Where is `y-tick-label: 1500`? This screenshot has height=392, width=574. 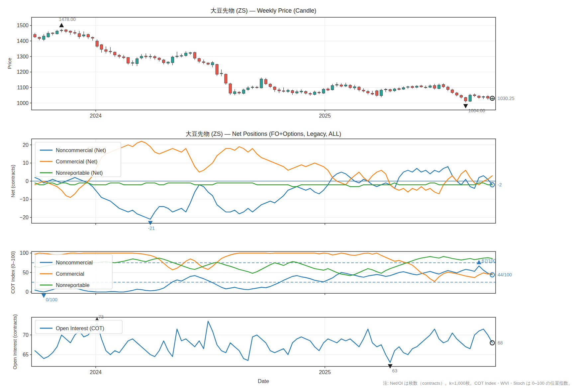
y-tick-label: 1500 is located at coordinates (23, 25).